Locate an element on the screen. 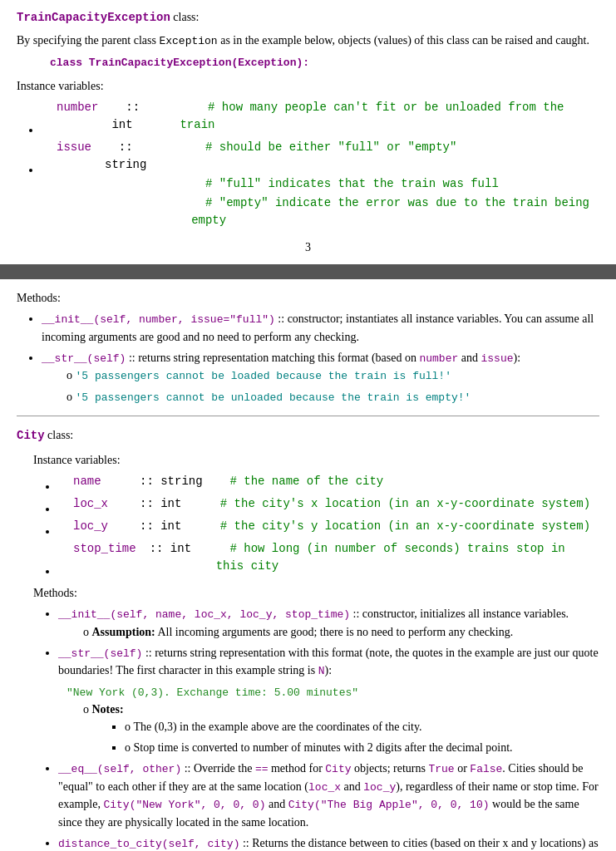  city-name-type: :: string is located at coordinates (171, 482).